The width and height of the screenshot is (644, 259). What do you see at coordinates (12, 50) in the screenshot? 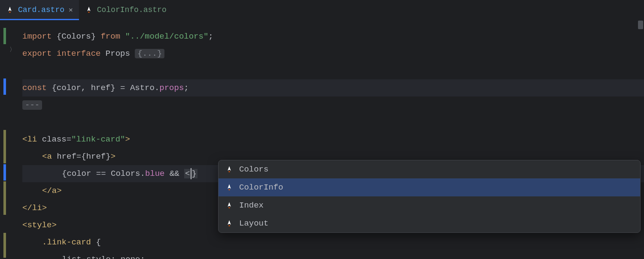
I see `fold-arrow-icon: 〉` at bounding box center [12, 50].